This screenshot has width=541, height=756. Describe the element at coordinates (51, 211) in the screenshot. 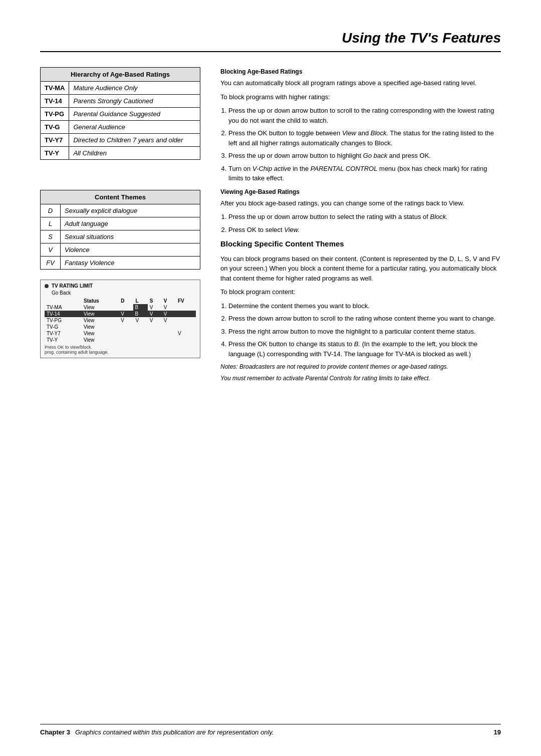

I see `theme-code-cell: D` at that location.